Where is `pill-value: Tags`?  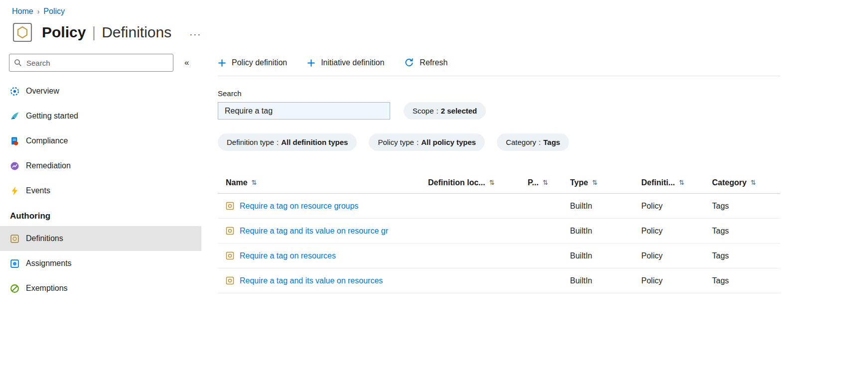 pill-value: Tags is located at coordinates (552, 142).